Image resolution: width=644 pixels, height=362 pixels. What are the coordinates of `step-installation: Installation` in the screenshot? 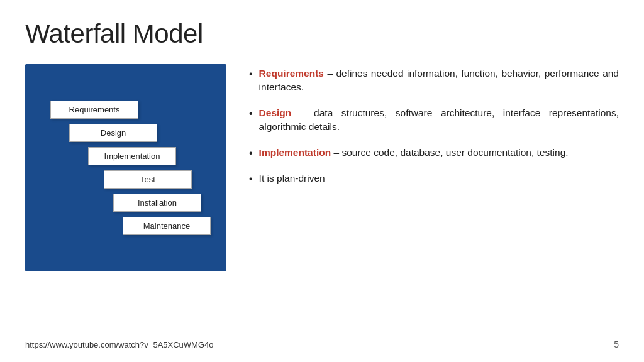 It's located at (157, 202).